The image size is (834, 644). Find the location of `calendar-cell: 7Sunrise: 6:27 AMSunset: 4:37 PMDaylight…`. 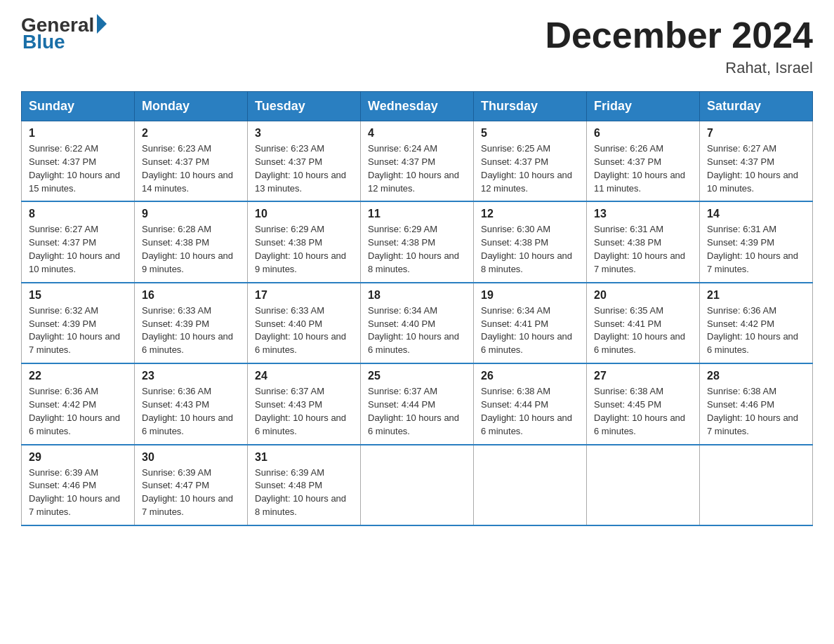

calendar-cell: 7Sunrise: 6:27 AMSunset: 4:37 PMDaylight… is located at coordinates (757, 161).